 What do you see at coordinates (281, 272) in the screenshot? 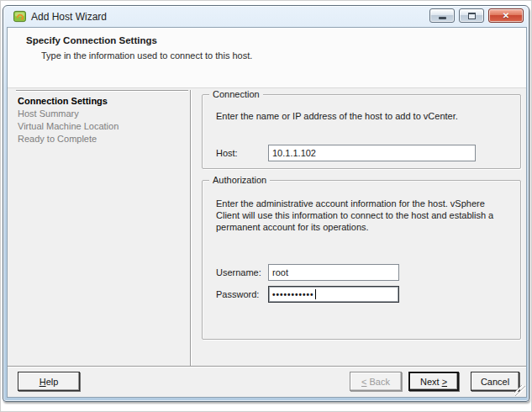
I see `username-value: root` at bounding box center [281, 272].